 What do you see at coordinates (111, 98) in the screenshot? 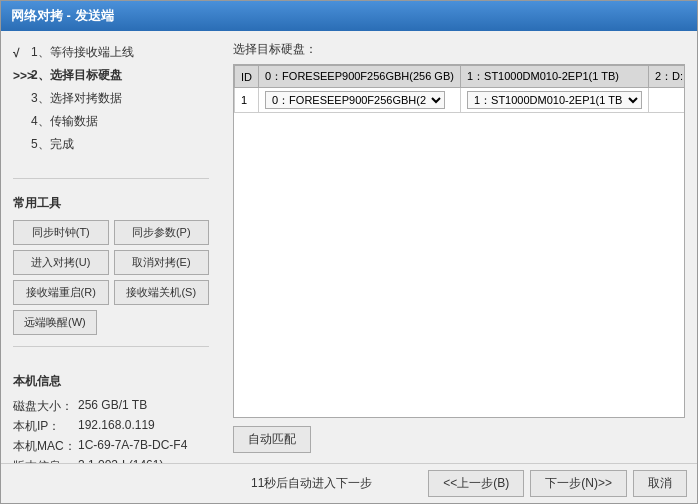
I see `step-item-3: 3、选择对拷数据` at bounding box center [111, 98].